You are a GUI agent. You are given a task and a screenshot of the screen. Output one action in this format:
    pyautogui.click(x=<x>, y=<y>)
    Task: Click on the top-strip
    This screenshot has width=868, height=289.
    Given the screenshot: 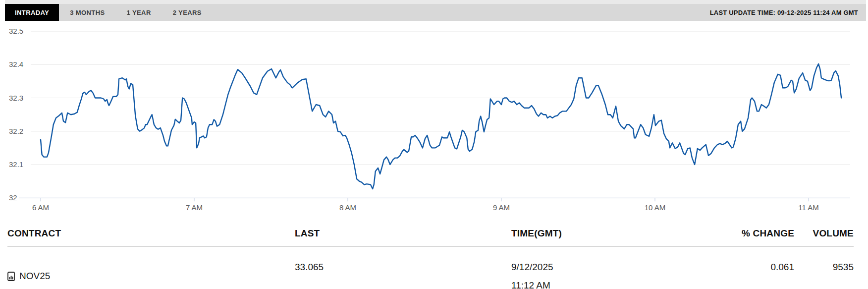 What is the action you would take?
    pyautogui.click(x=435, y=2)
    